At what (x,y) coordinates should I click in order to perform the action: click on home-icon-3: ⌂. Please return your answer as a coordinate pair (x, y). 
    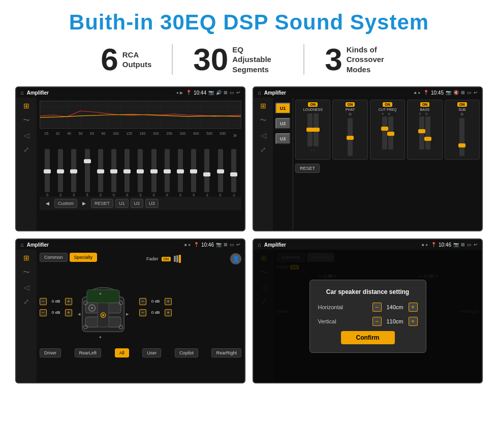
    Looking at the image, I should click on (22, 245).